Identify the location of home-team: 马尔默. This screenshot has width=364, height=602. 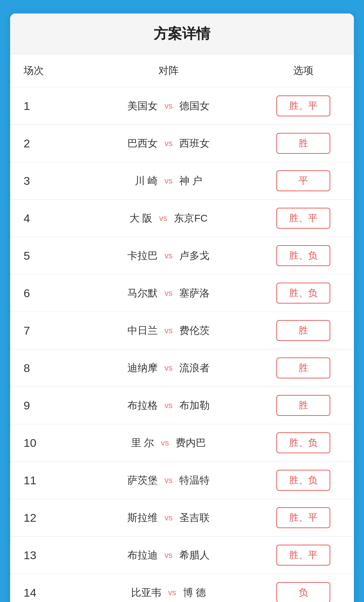
(143, 293).